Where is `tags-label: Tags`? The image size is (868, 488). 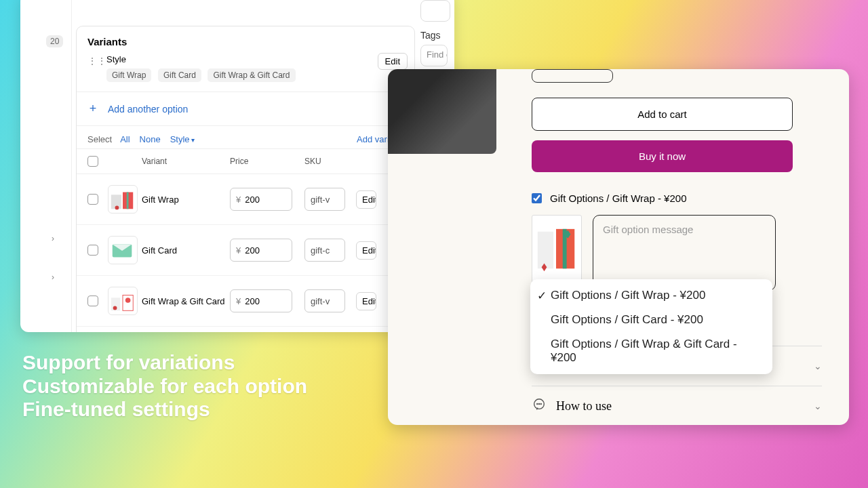 tags-label: Tags is located at coordinates (435, 35).